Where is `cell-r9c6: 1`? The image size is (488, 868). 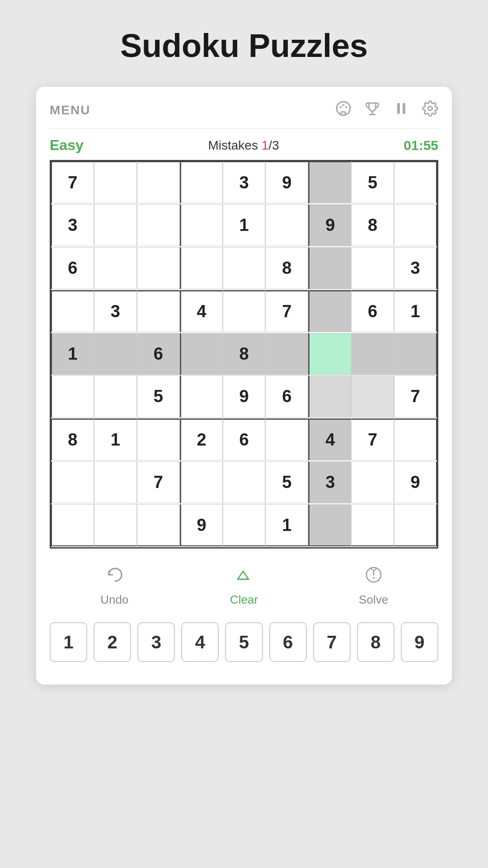 cell-r9c6: 1 is located at coordinates (286, 525).